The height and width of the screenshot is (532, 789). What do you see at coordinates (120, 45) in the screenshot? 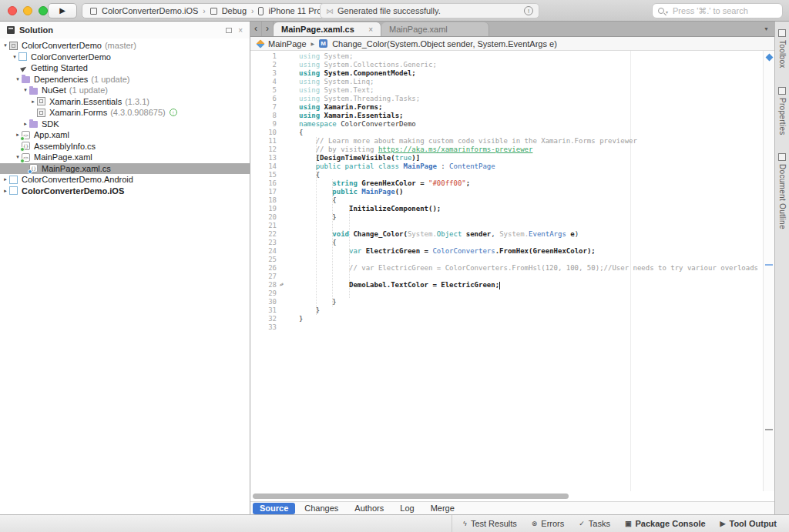
I see `tree-item-suffix: (master)` at bounding box center [120, 45].